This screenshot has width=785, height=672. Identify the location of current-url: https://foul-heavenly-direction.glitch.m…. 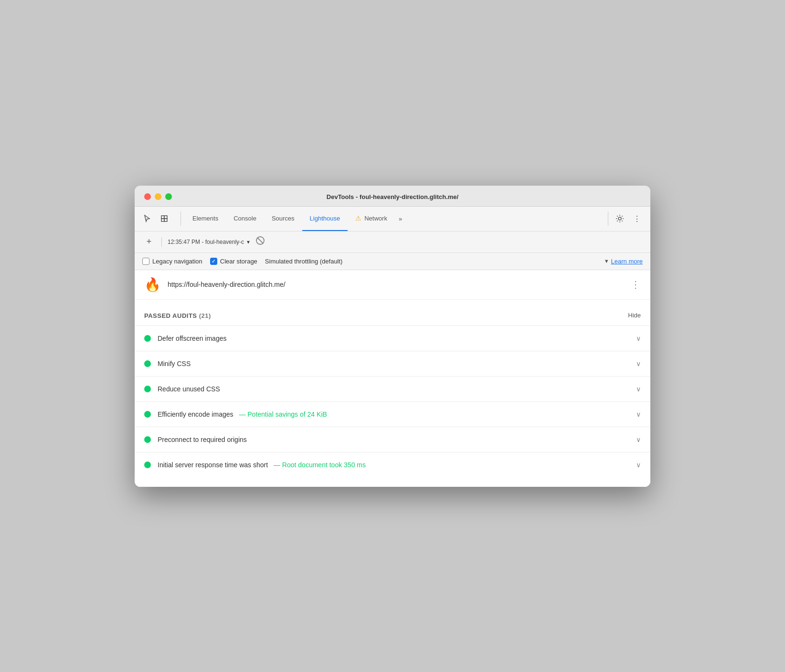
(396, 284).